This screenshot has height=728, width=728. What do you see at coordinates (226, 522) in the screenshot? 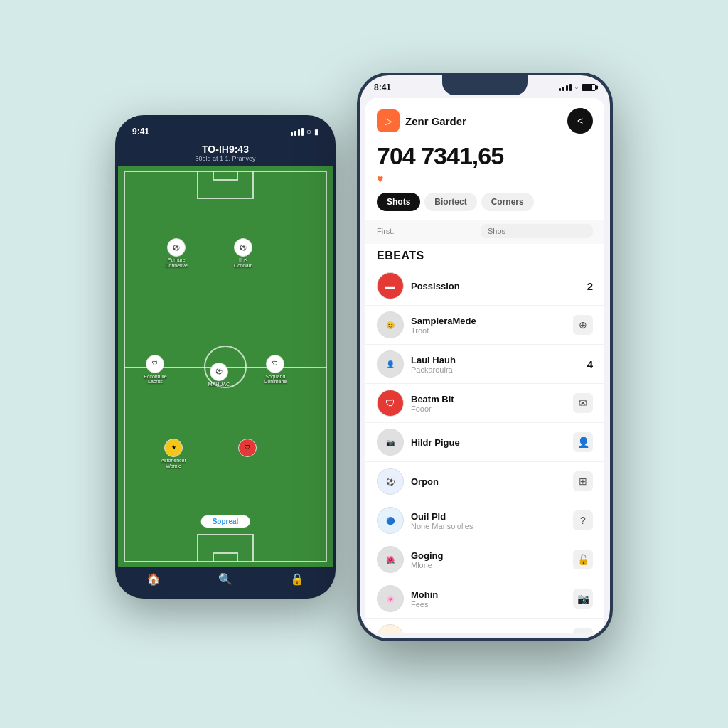
I see `goal-banner: Sopreal` at bounding box center [226, 522].